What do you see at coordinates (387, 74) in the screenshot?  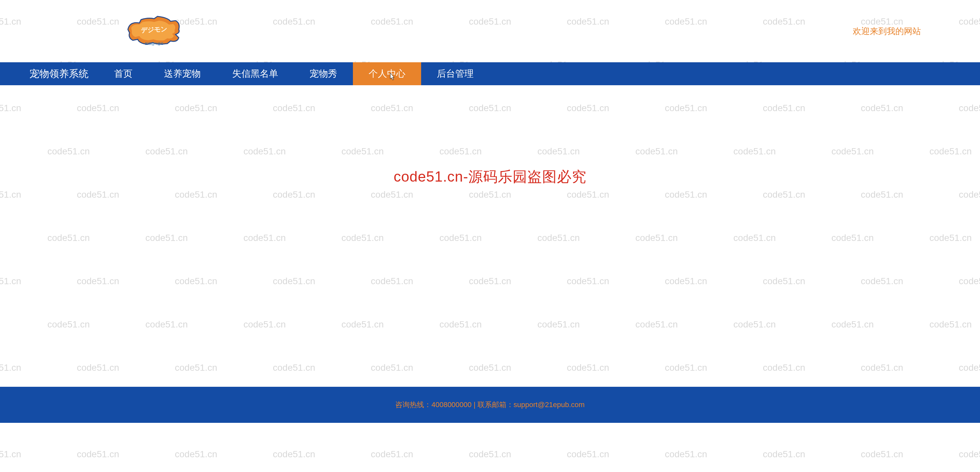 I see `nav-item-personal: 个人中心` at bounding box center [387, 74].